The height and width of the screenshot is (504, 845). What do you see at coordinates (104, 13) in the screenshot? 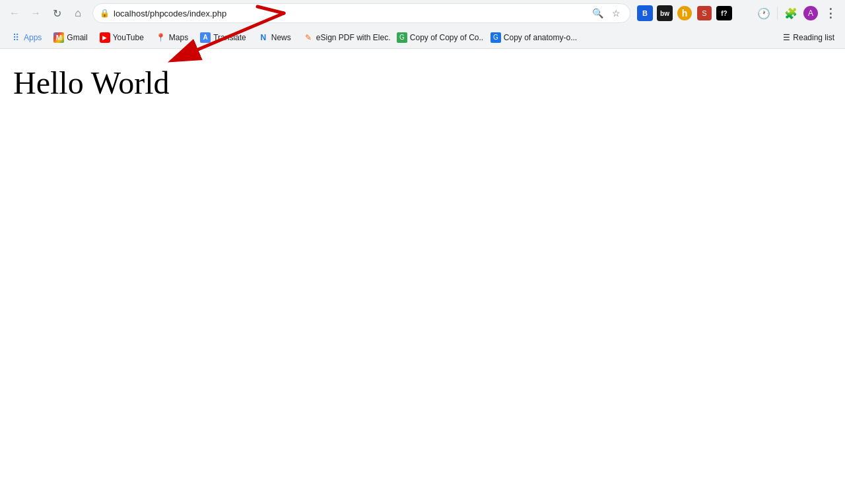
I see `security-icon: 🔒` at bounding box center [104, 13].